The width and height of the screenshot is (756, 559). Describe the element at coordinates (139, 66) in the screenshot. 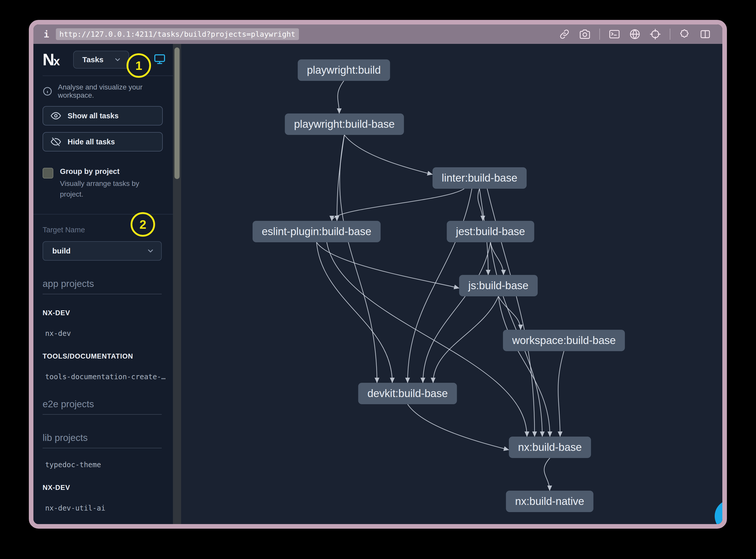

I see `annotation-circle-1: 1` at that location.